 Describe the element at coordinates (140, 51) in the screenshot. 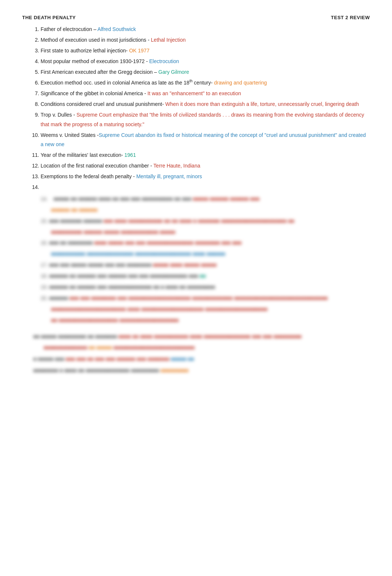

I see `item-answer: OK 1977` at that location.